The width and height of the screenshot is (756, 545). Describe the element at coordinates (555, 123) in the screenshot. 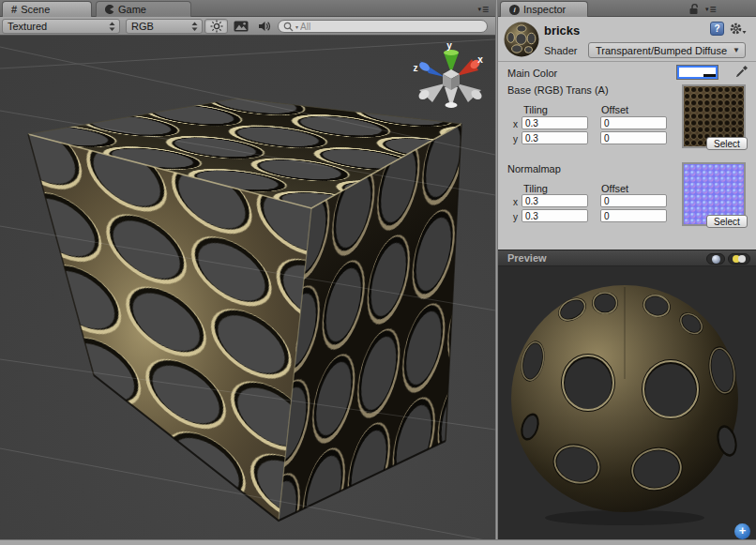

I see `base-tiling-x-input` at that location.